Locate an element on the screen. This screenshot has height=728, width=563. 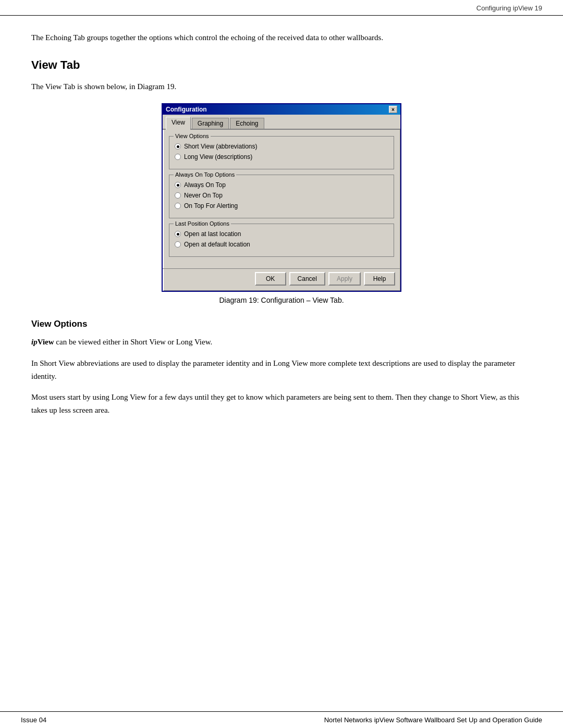
dialog-title: Configuration is located at coordinates (187, 109).